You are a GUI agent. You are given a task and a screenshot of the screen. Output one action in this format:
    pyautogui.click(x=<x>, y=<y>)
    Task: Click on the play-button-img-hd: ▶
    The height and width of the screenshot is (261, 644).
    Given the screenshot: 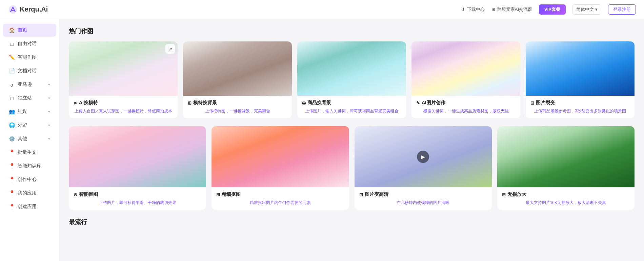 What is the action you would take?
    pyautogui.click(x=423, y=157)
    